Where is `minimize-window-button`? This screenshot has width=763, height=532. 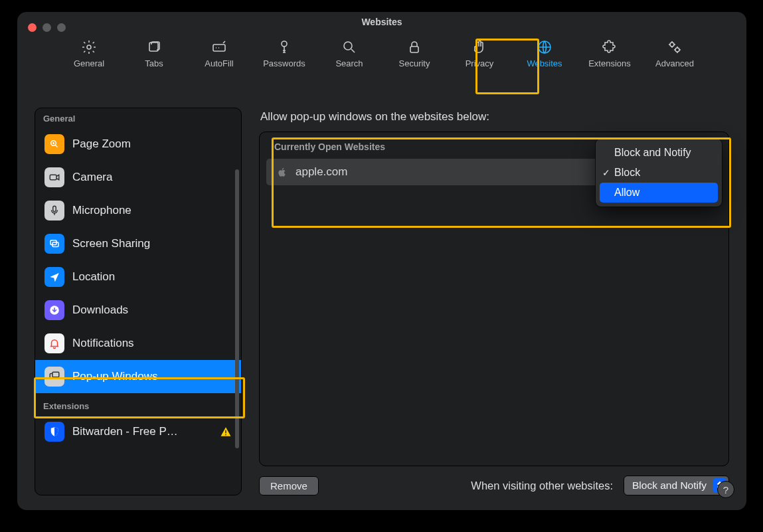 minimize-window-button is located at coordinates (46, 28).